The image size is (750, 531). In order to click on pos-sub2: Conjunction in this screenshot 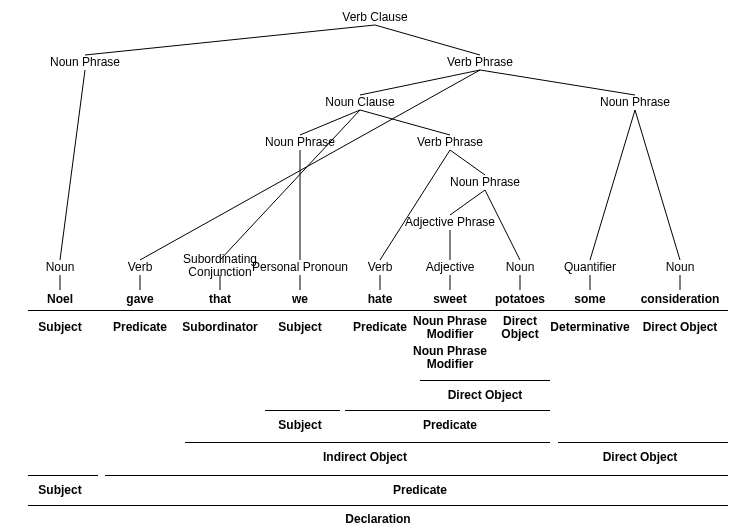, I will do `click(220, 272)`.